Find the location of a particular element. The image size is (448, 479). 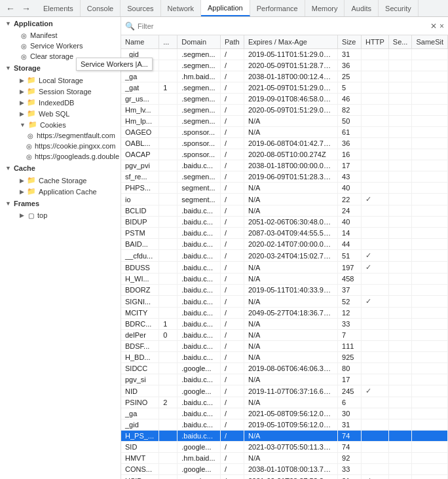

table-row: BDSF....baidu.c.../N/A111 is located at coordinates (284, 347).